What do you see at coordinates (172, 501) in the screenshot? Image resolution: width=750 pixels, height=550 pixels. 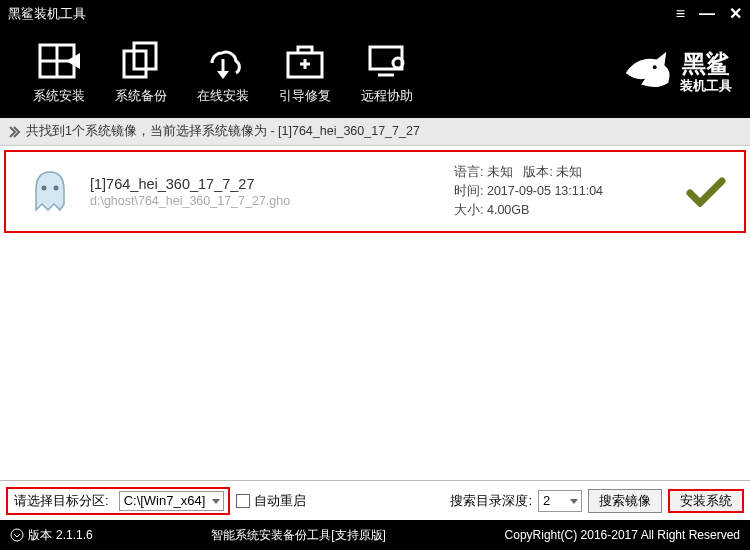 I see `partition-select: C:\[Win7_x64]` at bounding box center [172, 501].